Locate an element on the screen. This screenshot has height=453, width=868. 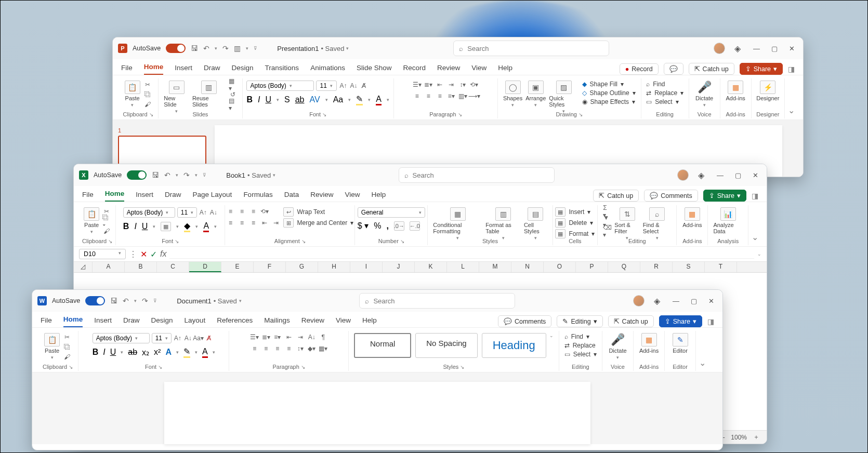
col-header-S: S is located at coordinates (689, 267).